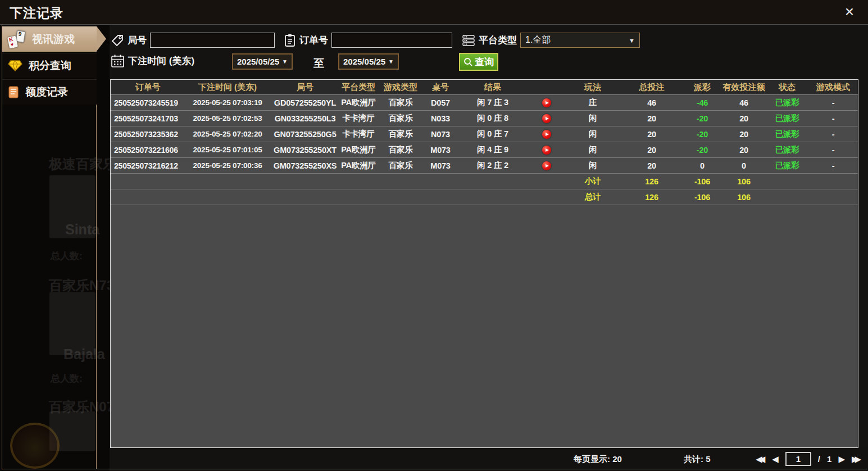  Describe the element at coordinates (744, 197) in the screenshot. I see `total-row-cell: 106` at that location.